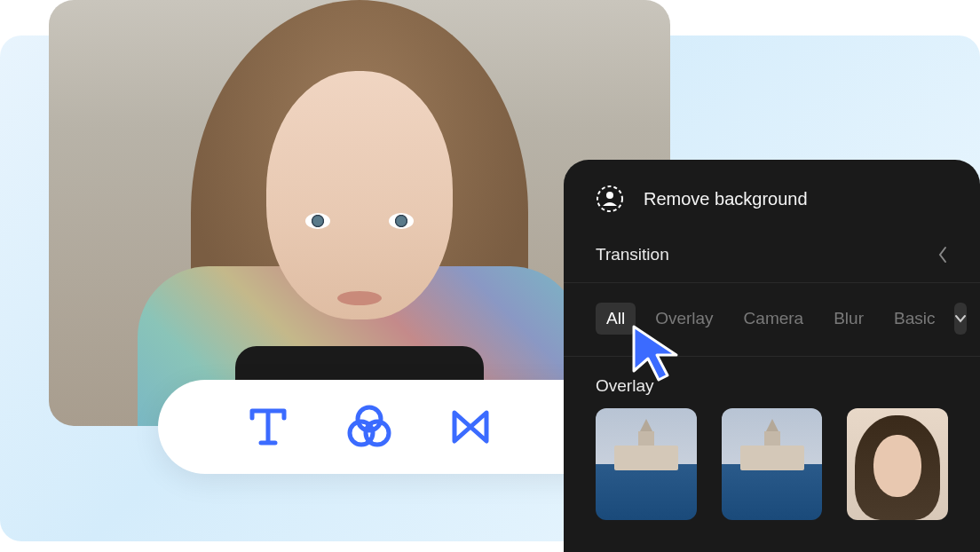  What do you see at coordinates (684, 319) in the screenshot?
I see `tab-overlay: Overlay` at bounding box center [684, 319].